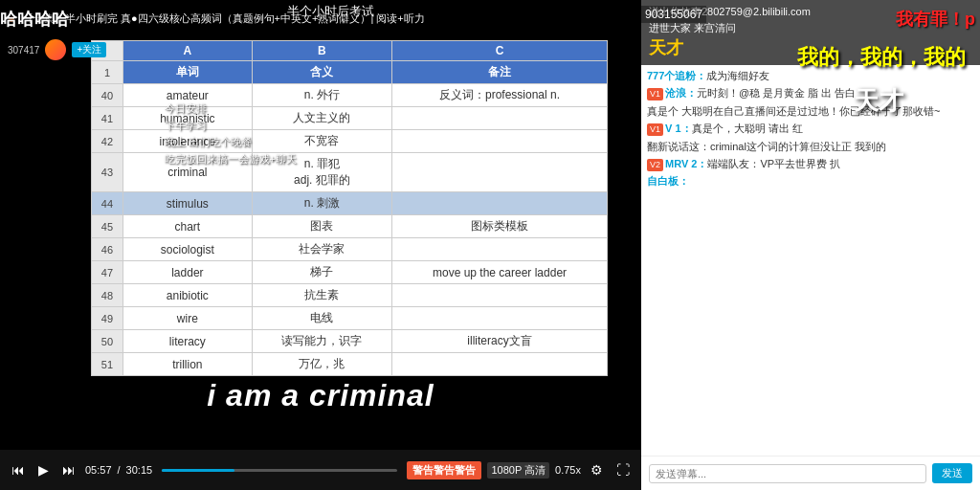  What do you see at coordinates (322, 342) in the screenshot?
I see `cell-meaning: 读写能力，识字` at bounding box center [322, 342].